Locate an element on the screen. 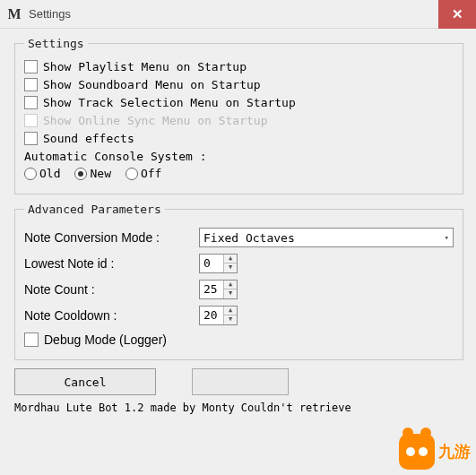 Image resolution: width=476 pixels, height=475 pixels. acs-radio-label: Off is located at coordinates (151, 174).